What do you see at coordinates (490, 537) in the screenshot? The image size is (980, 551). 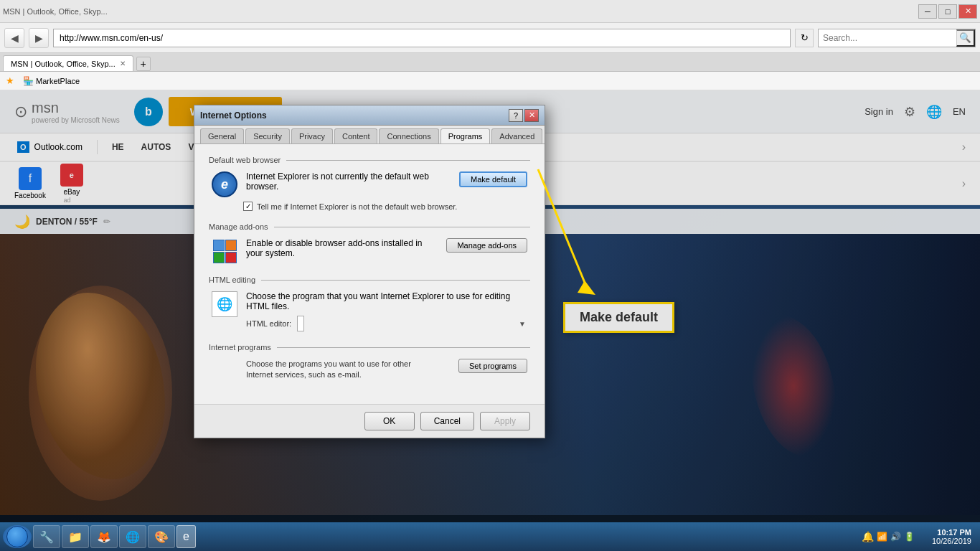 I see `taskbar: 🔧 📁 🦊 🌐 🎨 e 🔔 📶 🔊 🔋 10:17 PM 10` at bounding box center [490, 537].